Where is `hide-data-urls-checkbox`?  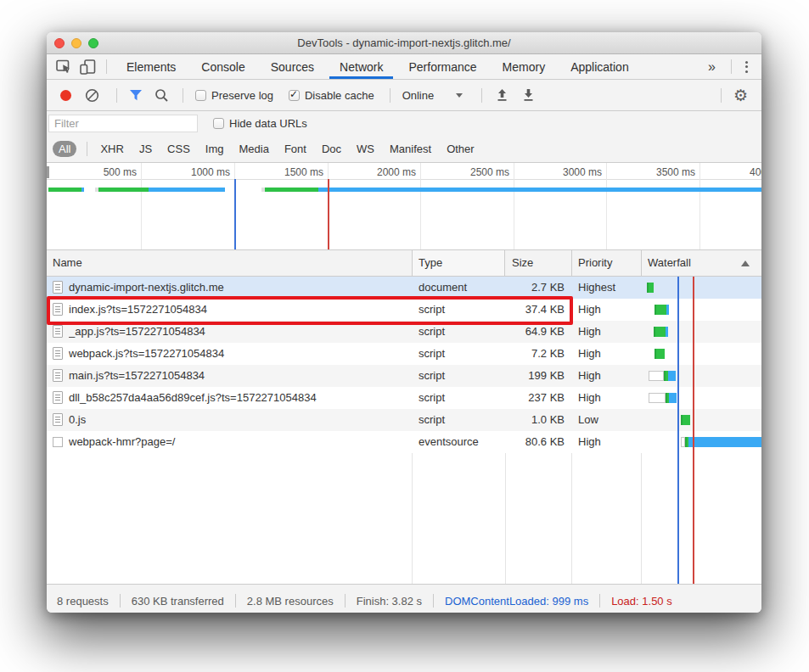 hide-data-urls-checkbox is located at coordinates (219, 124).